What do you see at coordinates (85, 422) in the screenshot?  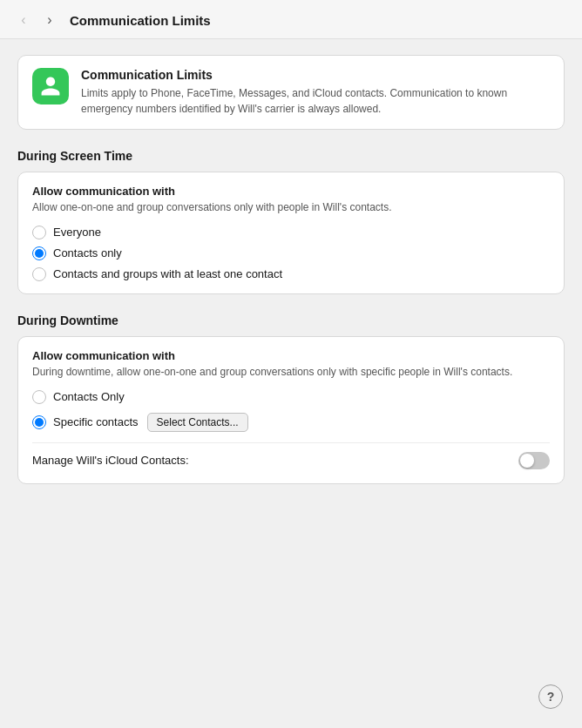 I see `downtime-option-specific: Specific contacts` at bounding box center [85, 422].